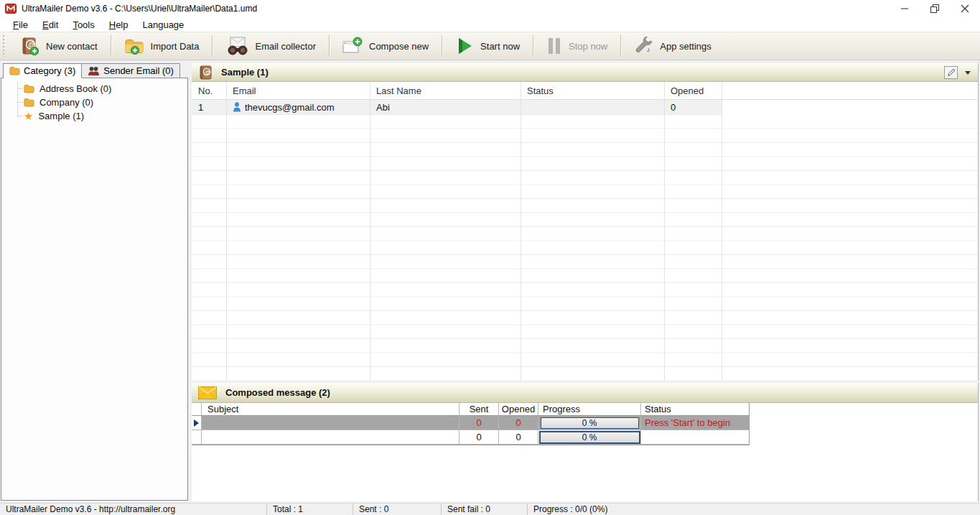  What do you see at coordinates (205, 73) in the screenshot?
I see `address-book-icon: @` at bounding box center [205, 73].